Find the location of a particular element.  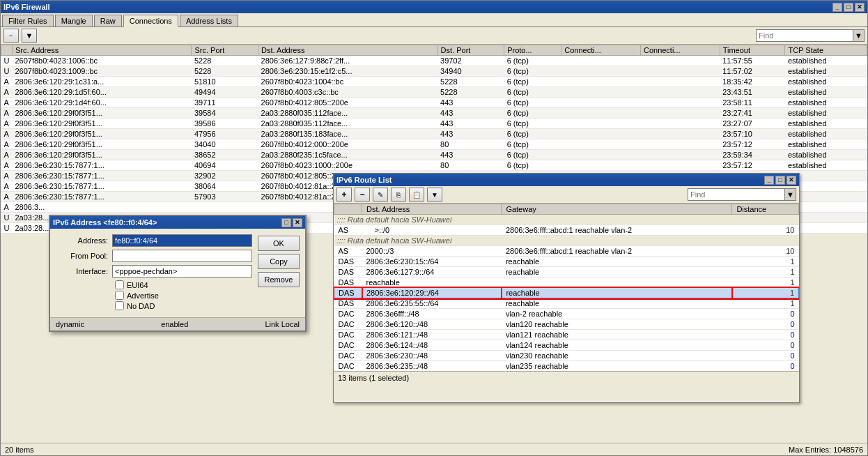

route-table-row: DAC 2806:3e6fff::/48 vlan-2 reachable 0 is located at coordinates (567, 314).